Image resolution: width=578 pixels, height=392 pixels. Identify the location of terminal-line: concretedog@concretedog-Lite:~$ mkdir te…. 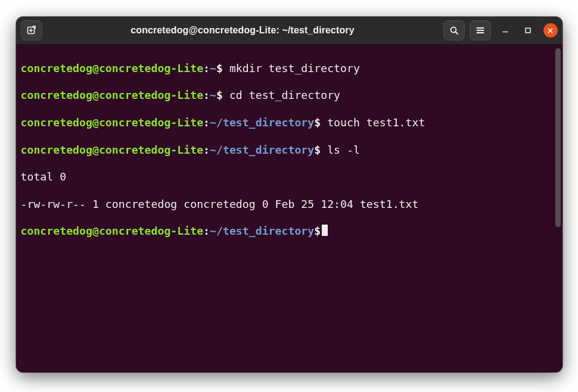
(290, 69).